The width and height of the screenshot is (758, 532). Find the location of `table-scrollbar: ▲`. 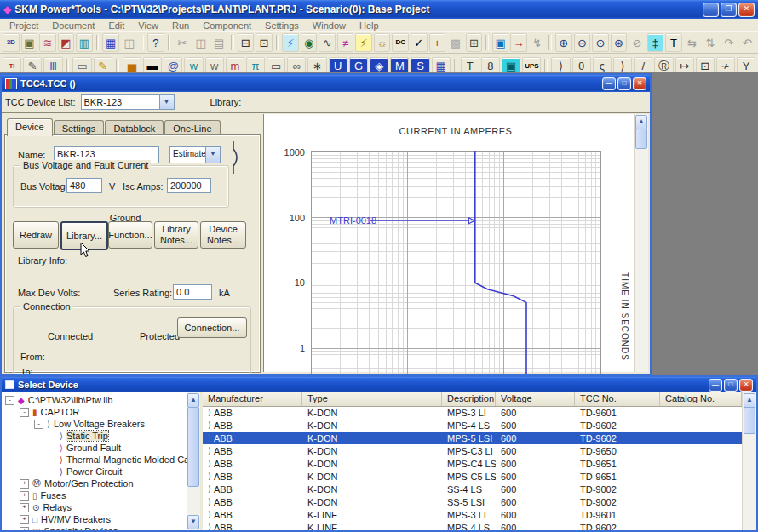

table-scrollbar: ▲ is located at coordinates (749, 461).